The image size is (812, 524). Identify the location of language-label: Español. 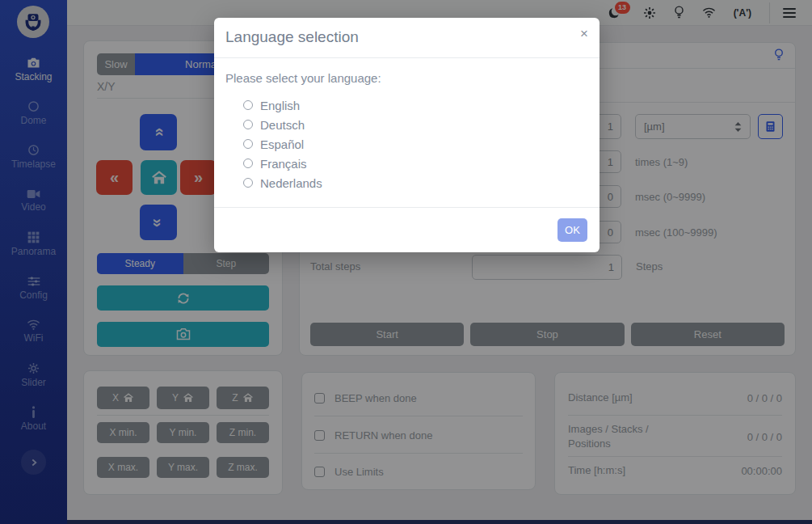
(282, 144).